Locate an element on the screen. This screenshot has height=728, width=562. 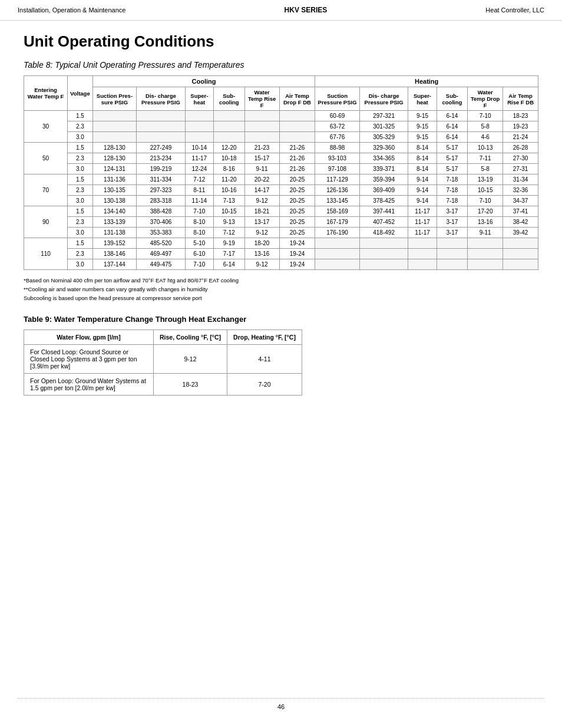
page-footer: 46 is located at coordinates (281, 704).